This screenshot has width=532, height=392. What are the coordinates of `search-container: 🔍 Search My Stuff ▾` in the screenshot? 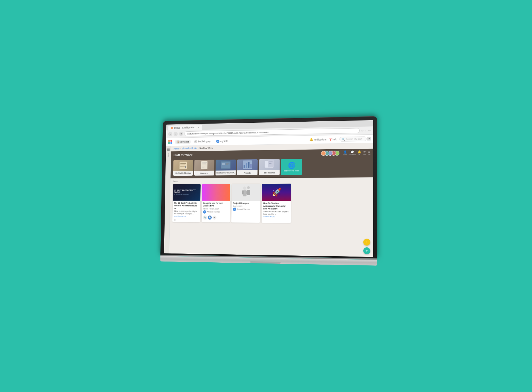 It's located at (355, 139).